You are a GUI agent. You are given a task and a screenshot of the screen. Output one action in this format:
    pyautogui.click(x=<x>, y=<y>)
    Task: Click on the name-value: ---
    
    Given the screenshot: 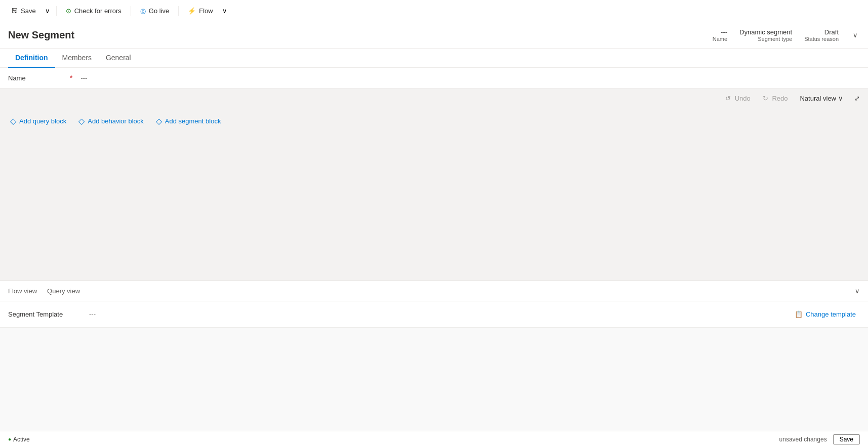 What is the action you would take?
    pyautogui.click(x=724, y=32)
    